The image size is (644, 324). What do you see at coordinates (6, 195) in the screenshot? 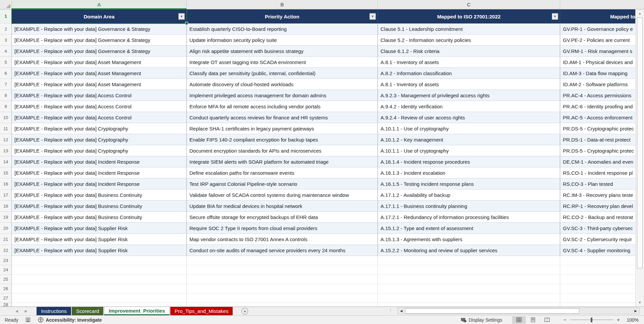
I see `row-number-17: 17` at bounding box center [6, 195].